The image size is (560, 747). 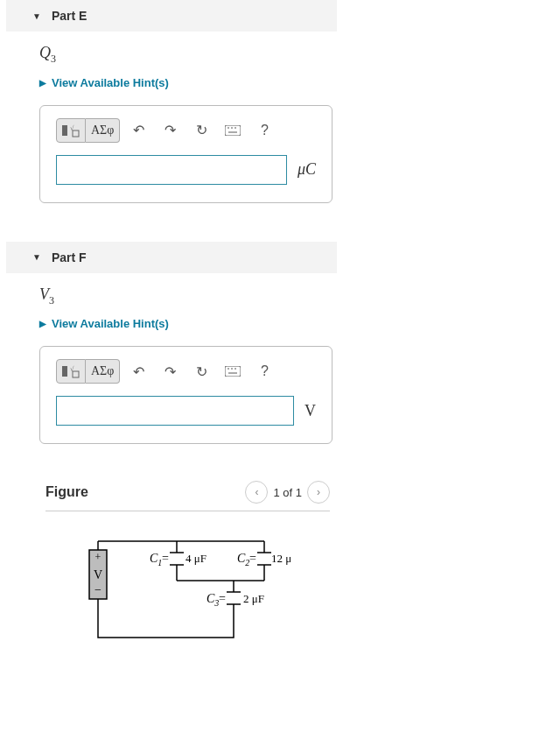 I want to click on part-f-title: Part F, so click(x=69, y=257).